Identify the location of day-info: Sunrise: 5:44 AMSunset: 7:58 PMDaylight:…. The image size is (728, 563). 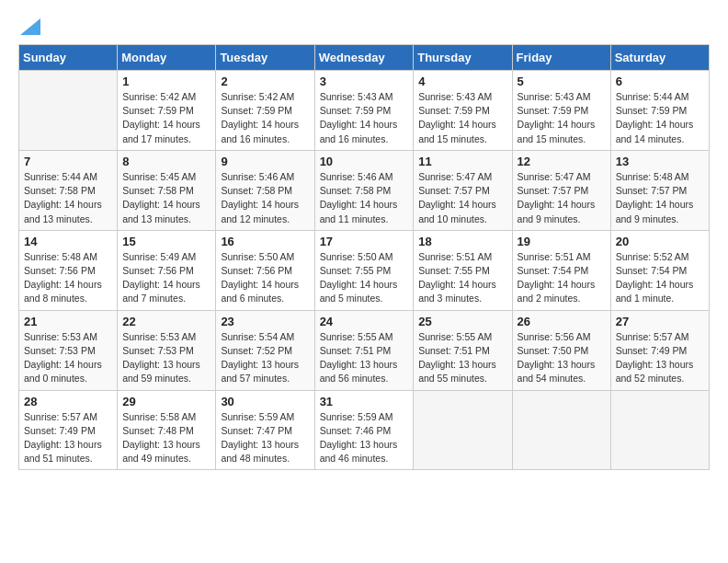
(68, 199).